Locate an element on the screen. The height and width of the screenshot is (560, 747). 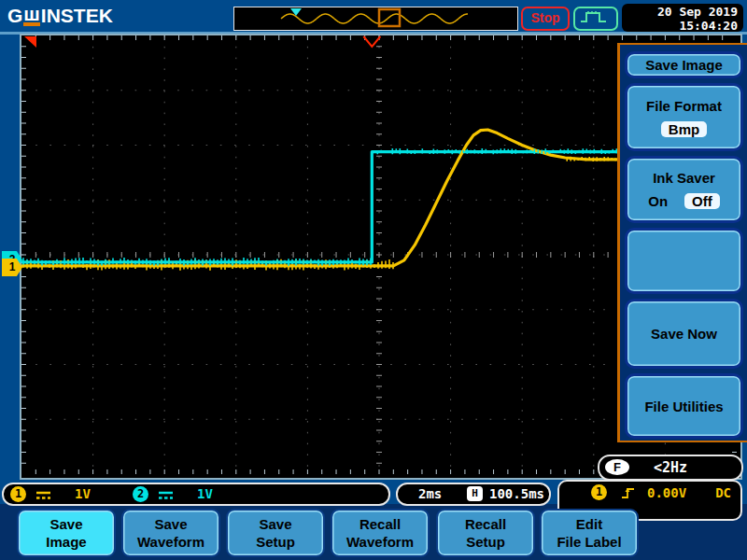
ink-saver-on-option: On is located at coordinates (657, 202).